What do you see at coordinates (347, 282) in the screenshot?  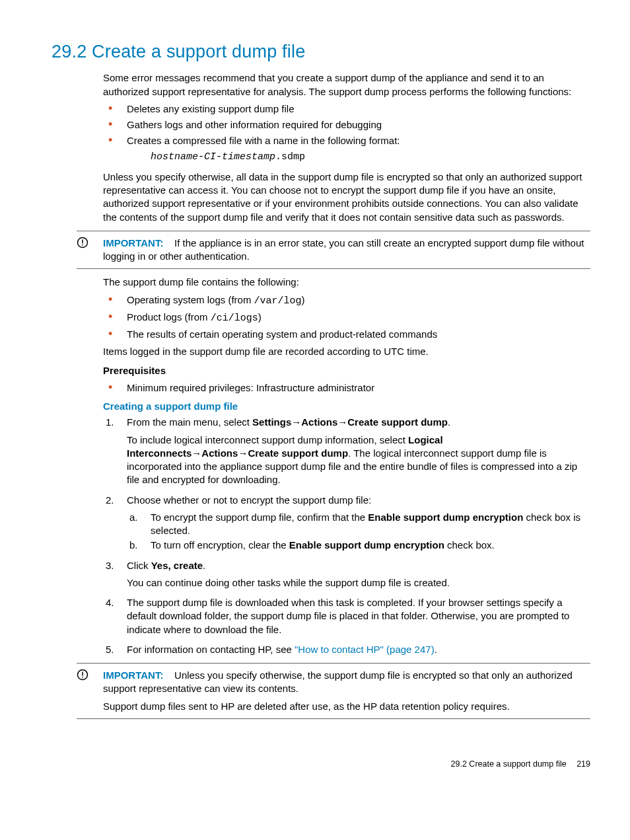 I see `contains-intro: The support dump file contains the follo…` at bounding box center [347, 282].